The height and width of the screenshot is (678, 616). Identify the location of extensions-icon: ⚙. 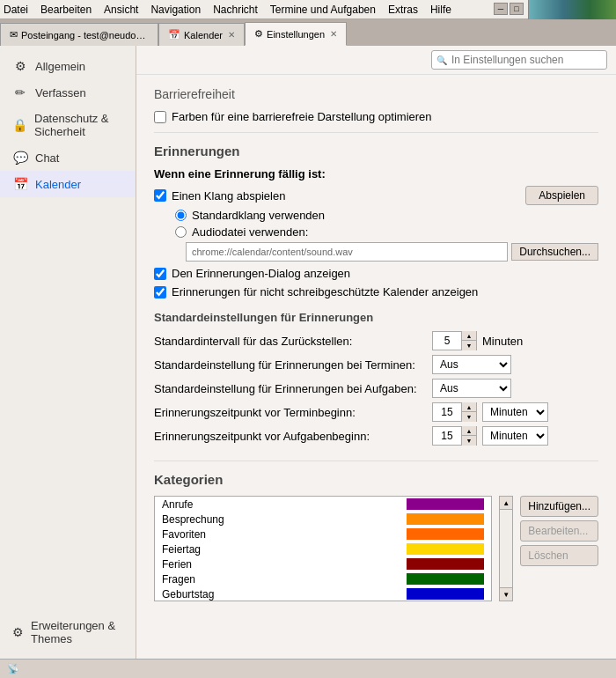
(18, 632).